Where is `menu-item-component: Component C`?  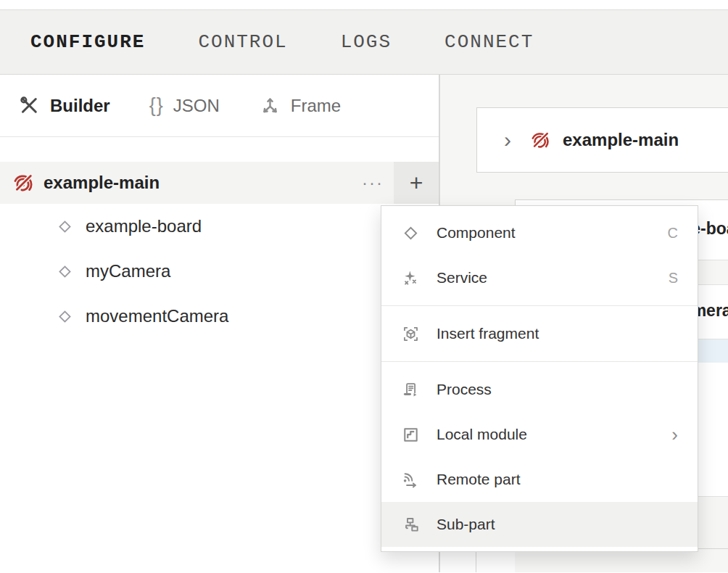 menu-item-component: Component C is located at coordinates (539, 233).